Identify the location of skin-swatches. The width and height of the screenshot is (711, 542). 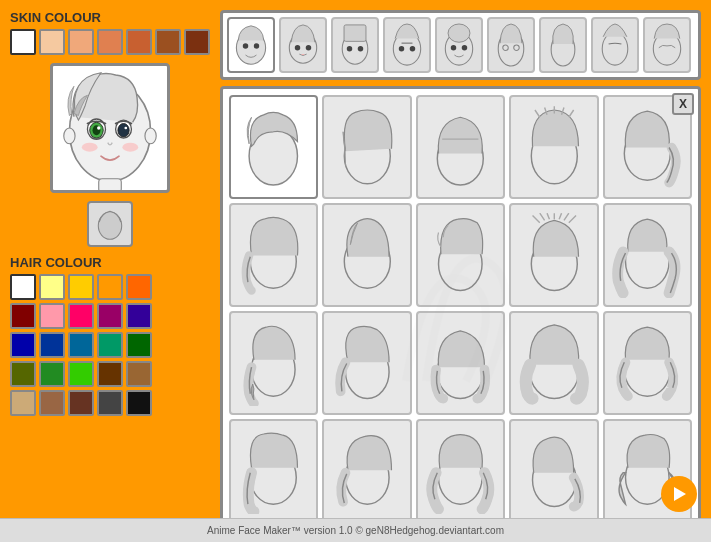
(110, 42).